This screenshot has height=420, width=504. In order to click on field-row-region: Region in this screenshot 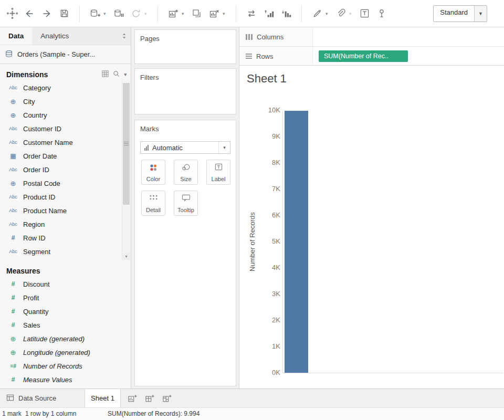, I will do `click(65, 224)`.